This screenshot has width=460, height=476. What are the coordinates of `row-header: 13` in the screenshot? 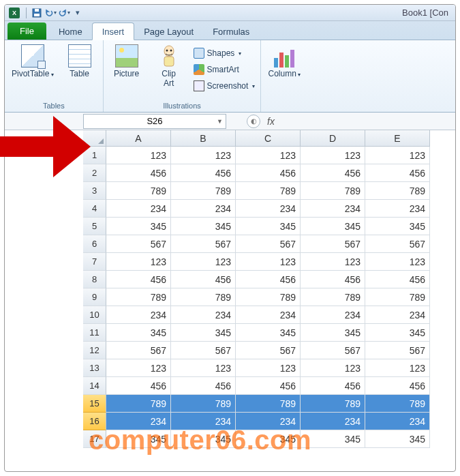 It's located at (95, 368).